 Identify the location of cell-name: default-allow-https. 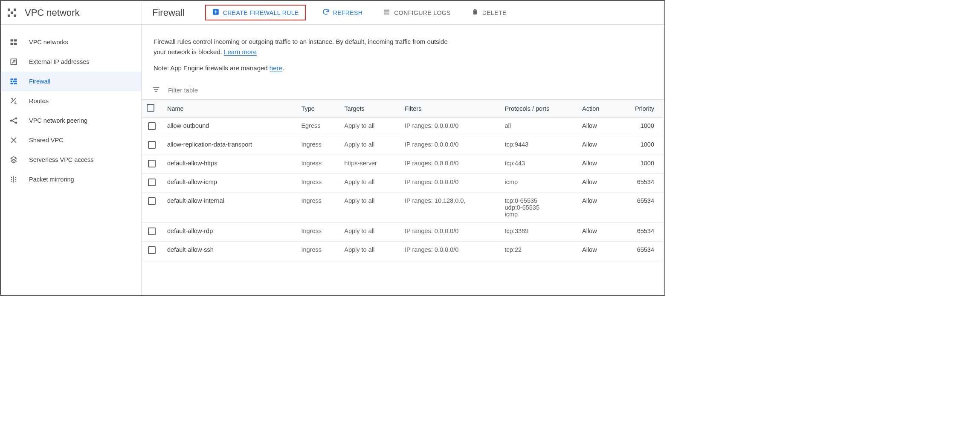
(229, 164).